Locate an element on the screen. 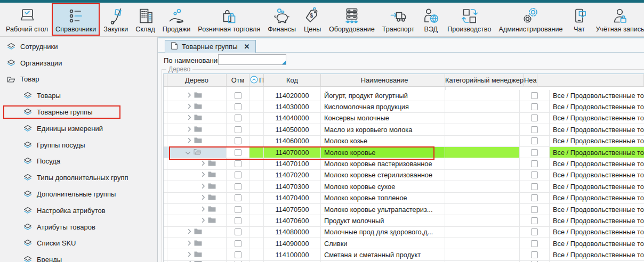 This screenshot has width=644, height=262. tab-goods-groups: Товарные группы ✕ is located at coordinates (210, 46).